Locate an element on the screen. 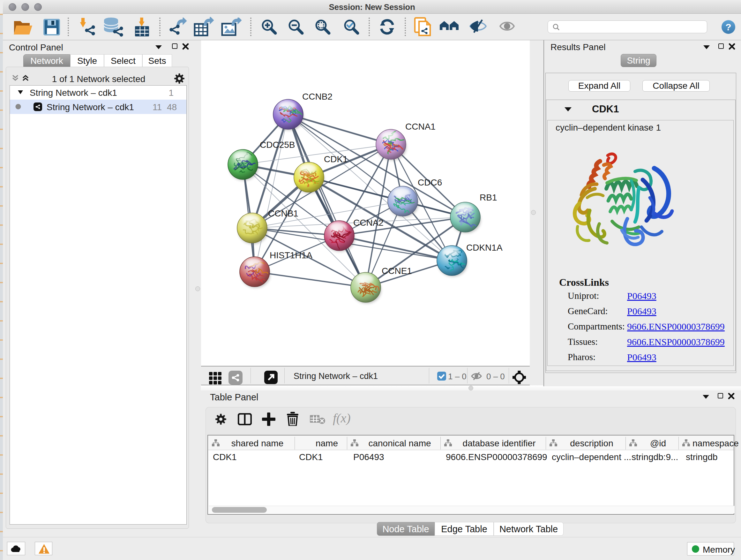 This screenshot has height=560, width=741. svg-text: HIST1H1A is located at coordinates (291, 255).